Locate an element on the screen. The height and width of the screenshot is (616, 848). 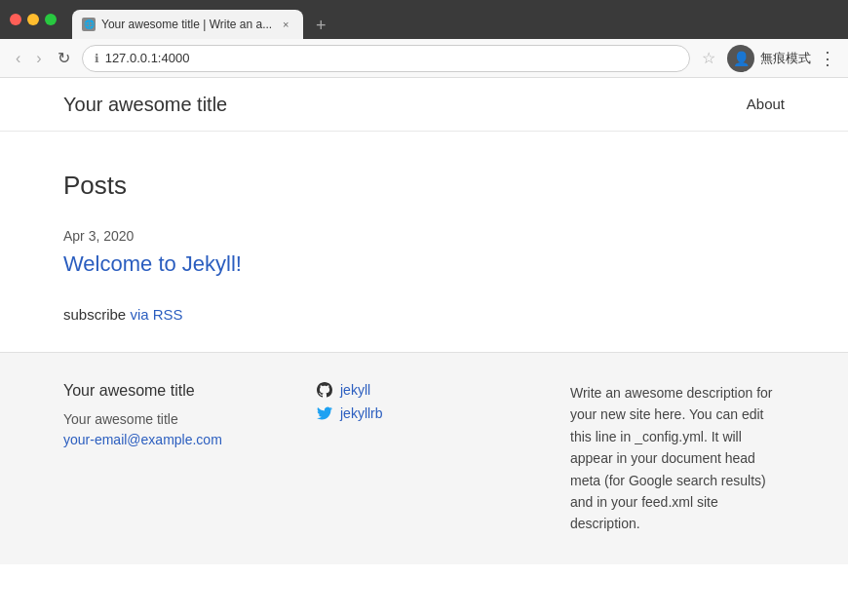
footer-social-links: jekyll jekyllrb is located at coordinates (424, 402).